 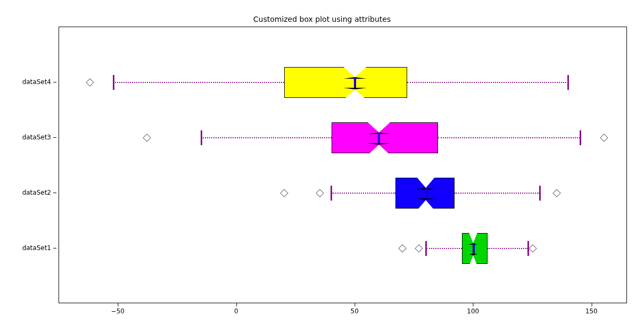 What do you see at coordinates (473, 311) in the screenshot?
I see `x-tick: 100` at bounding box center [473, 311].